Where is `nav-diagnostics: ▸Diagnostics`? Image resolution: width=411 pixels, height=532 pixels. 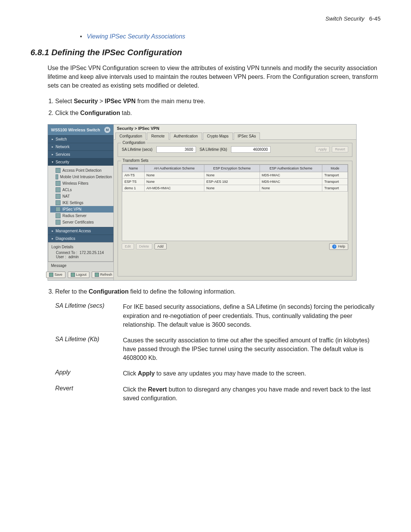
nav-diagnostics: ▸Diagnostics is located at coordinates (81, 238).